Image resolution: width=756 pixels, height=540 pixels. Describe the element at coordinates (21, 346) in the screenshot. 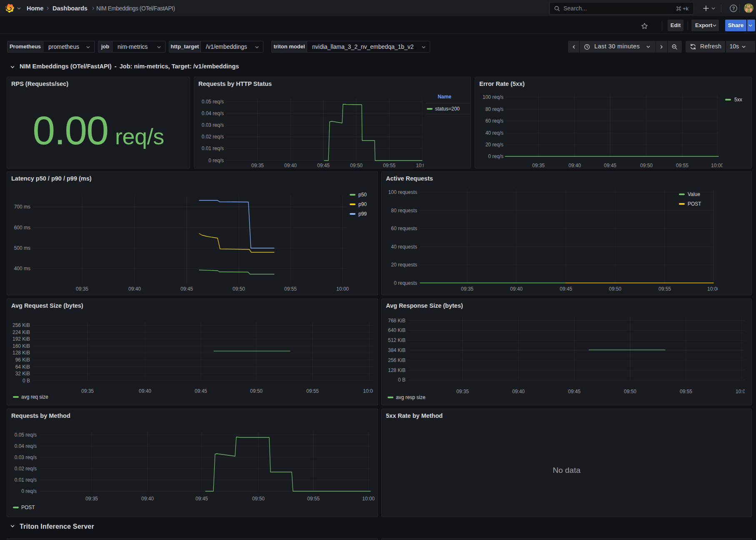

I see `svg-text: 160 KiB` at that location.